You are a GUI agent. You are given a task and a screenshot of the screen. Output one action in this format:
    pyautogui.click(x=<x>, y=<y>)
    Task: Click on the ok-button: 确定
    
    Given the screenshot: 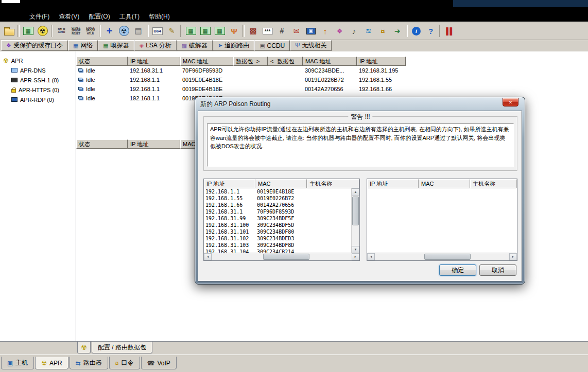 What is the action you would take?
    pyautogui.click(x=458, y=270)
    